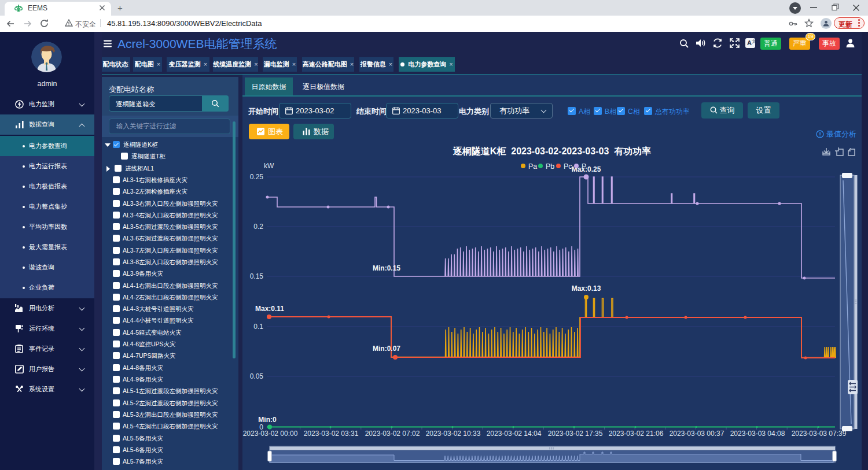  I want to click on svg-text: 2023-03-02 03:31, so click(331, 434).